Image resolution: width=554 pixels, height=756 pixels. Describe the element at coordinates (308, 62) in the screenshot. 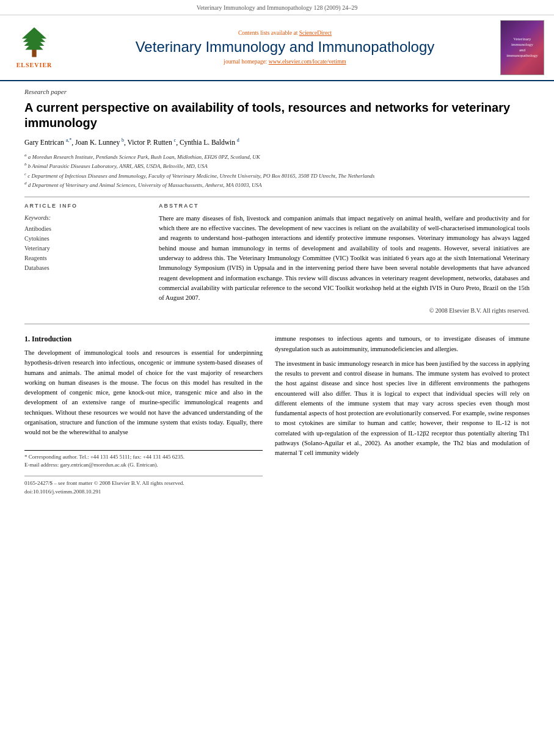

I see `homepage-url: www.elsevier.com/locate/vetimm` at that location.